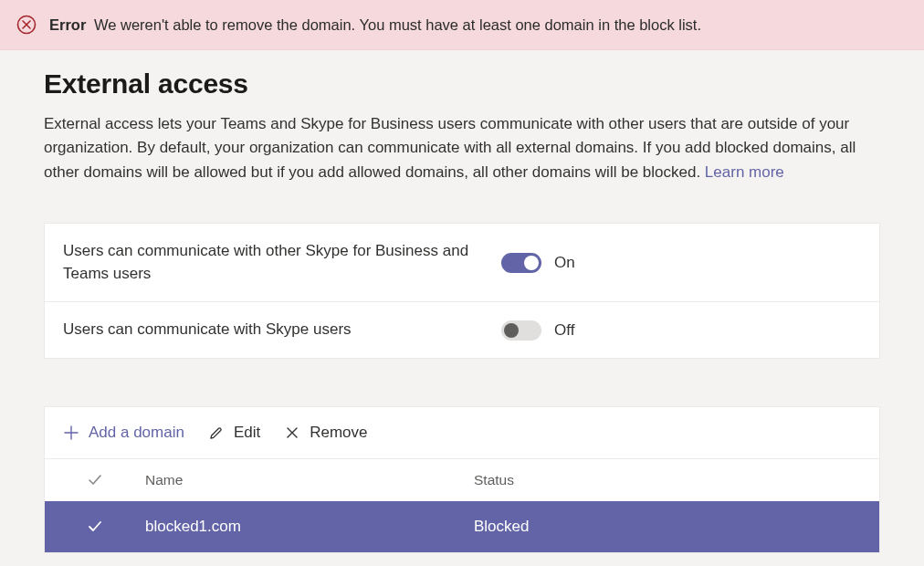 The height and width of the screenshot is (566, 924). What do you see at coordinates (216, 433) in the screenshot?
I see `pencil-icon` at bounding box center [216, 433].